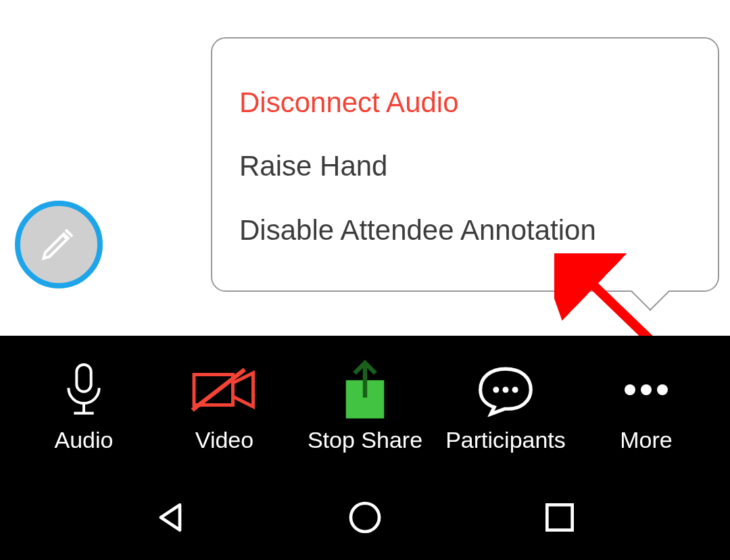 The image size is (730, 560). What do you see at coordinates (224, 440) in the screenshot?
I see `video-label: Video` at bounding box center [224, 440].